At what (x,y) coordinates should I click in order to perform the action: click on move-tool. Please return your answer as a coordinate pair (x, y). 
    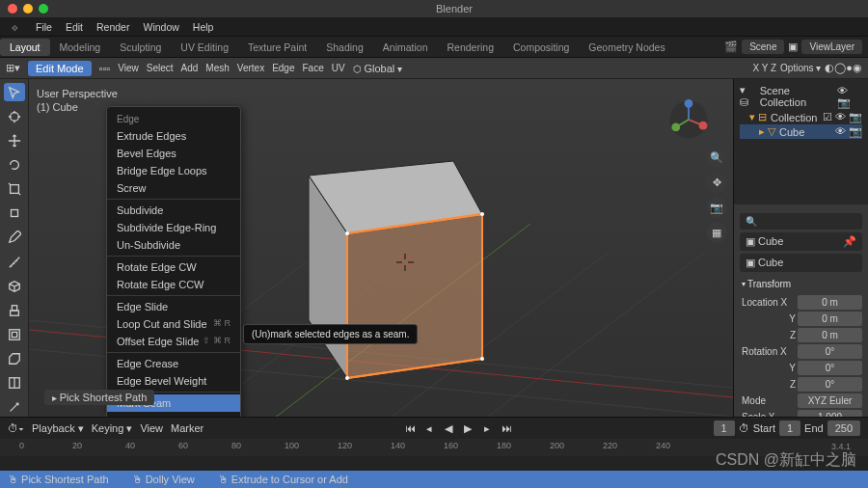
    Looking at the image, I should click on (14, 141).